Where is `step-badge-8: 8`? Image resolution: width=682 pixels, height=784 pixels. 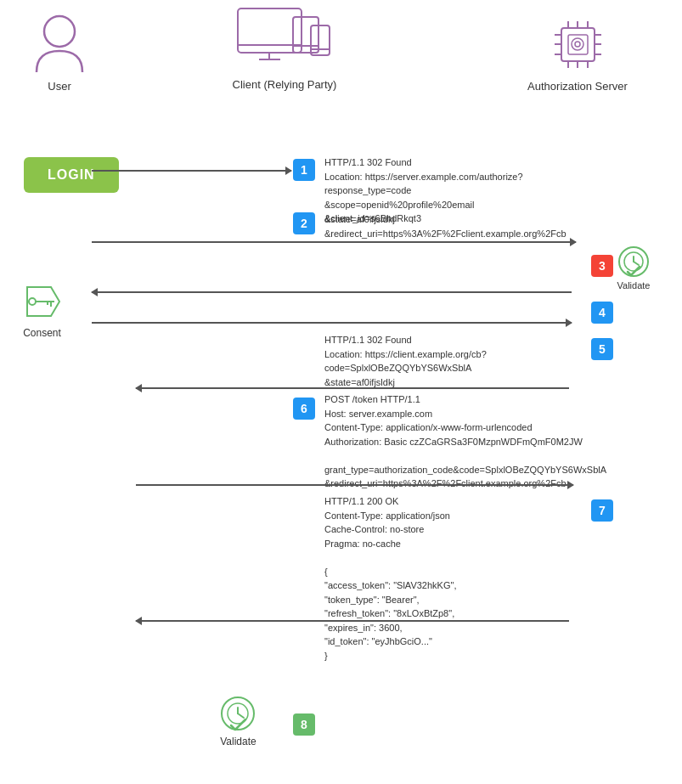
step-badge-8: 8 is located at coordinates (304, 725).